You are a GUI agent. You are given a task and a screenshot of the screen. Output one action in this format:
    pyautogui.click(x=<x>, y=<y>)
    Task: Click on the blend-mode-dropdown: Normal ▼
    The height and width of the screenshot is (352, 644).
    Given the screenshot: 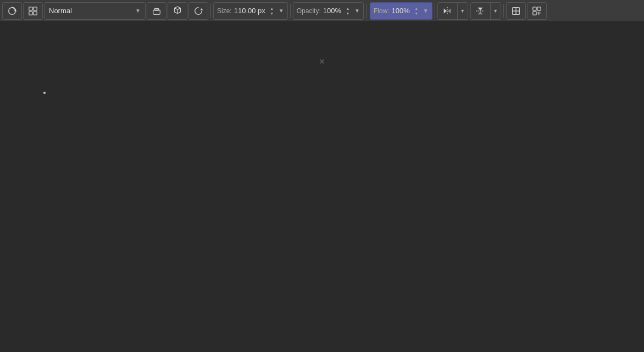 What is the action you would take?
    pyautogui.click(x=95, y=11)
    